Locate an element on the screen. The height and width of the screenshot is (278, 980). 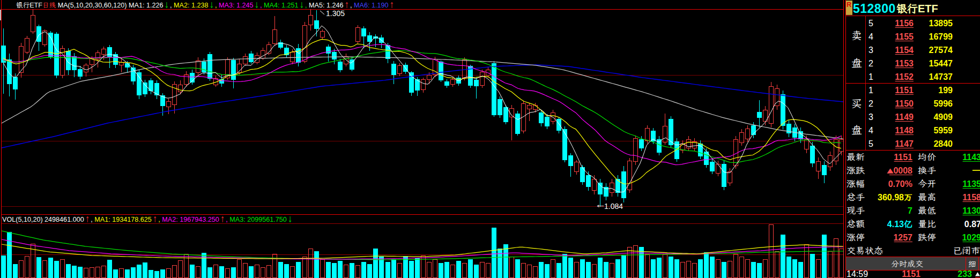
svg-text: ←1.084 is located at coordinates (610, 206).